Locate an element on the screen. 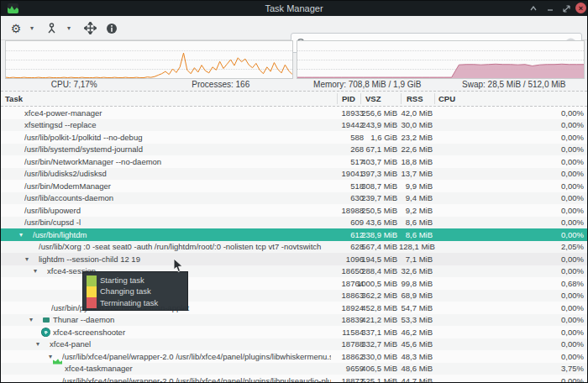 This screenshot has height=383, width=588. task-state-legend-tooltip: Starting task Changing task Terminating … is located at coordinates (135, 291).